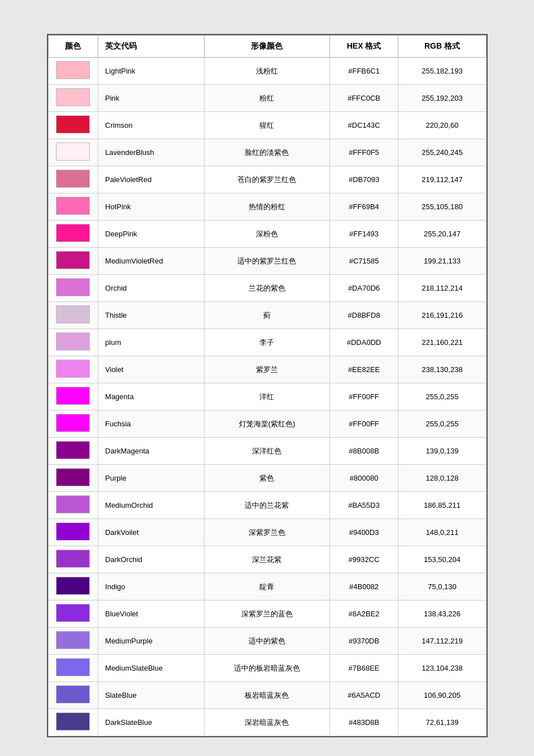 The width and height of the screenshot is (534, 756). Describe the element at coordinates (442, 98) in the screenshot. I see `color-rgb: 255,192,203` at that location.